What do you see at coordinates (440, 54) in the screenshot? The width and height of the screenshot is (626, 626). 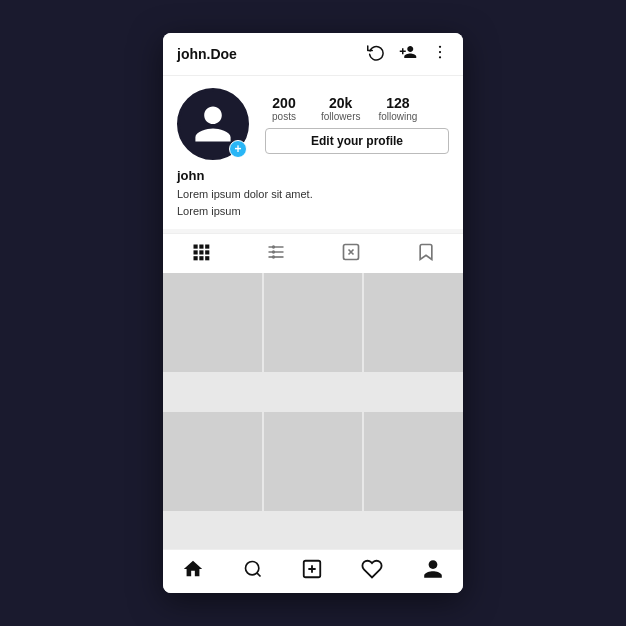 I see `more-options-icon` at bounding box center [440, 54].